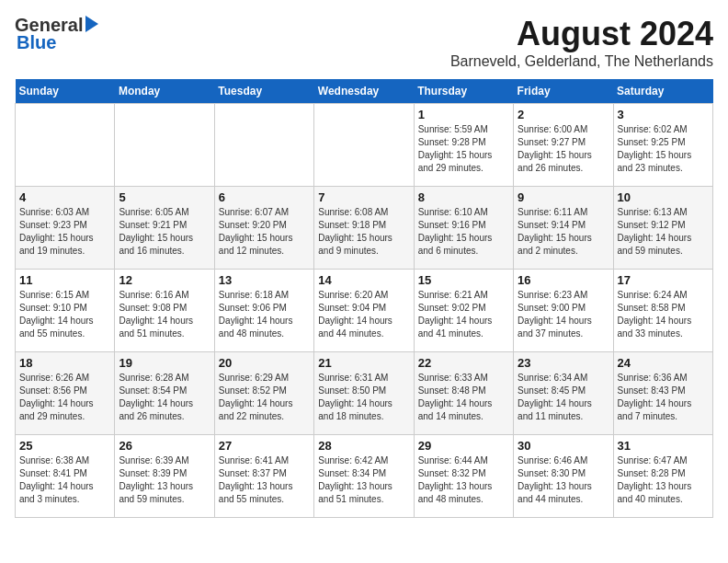 The image size is (728, 563). Describe the element at coordinates (463, 311) in the screenshot. I see `calendar-cell: 15Sunrise: 6:21 AM Sunset: 9:02 PM Dayli…` at that location.